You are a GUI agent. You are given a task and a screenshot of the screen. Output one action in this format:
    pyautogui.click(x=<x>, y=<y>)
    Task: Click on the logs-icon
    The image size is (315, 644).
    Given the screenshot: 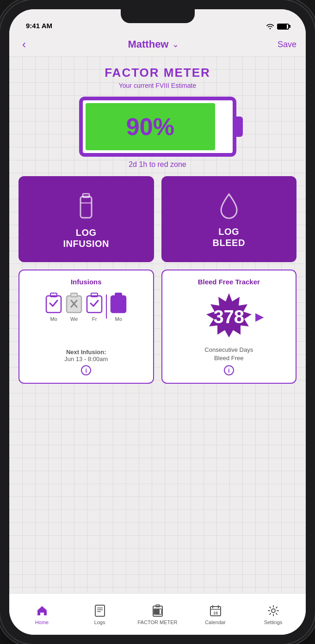 What is the action you would take?
    pyautogui.click(x=100, y=611)
    